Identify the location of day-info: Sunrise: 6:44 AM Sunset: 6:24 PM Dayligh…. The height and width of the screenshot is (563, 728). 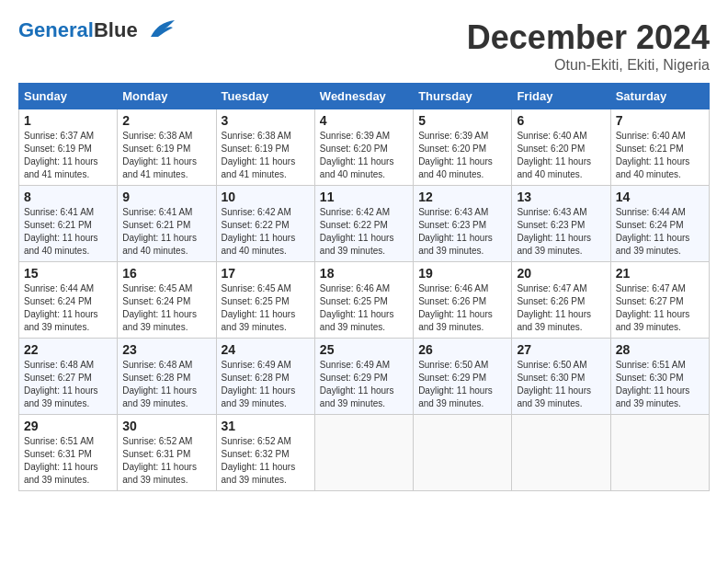
(660, 232).